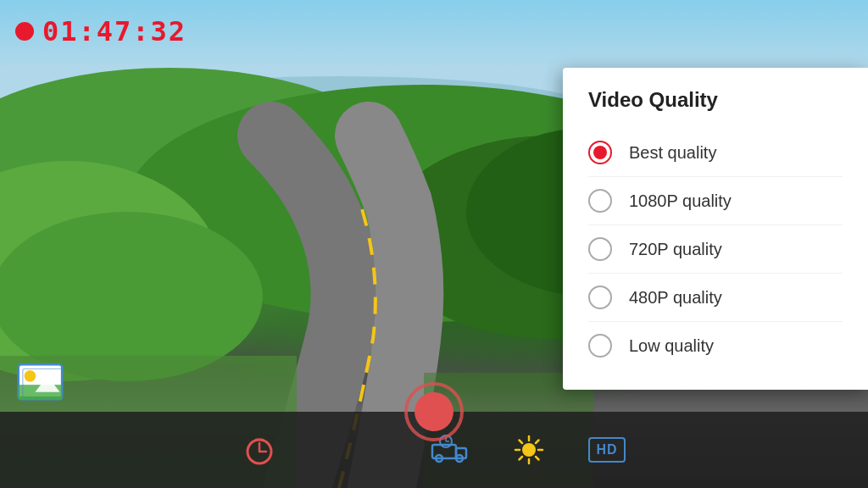 The image size is (868, 488). What do you see at coordinates (101, 31) in the screenshot?
I see `recording-indicator: 01:47:32` at bounding box center [101, 31].